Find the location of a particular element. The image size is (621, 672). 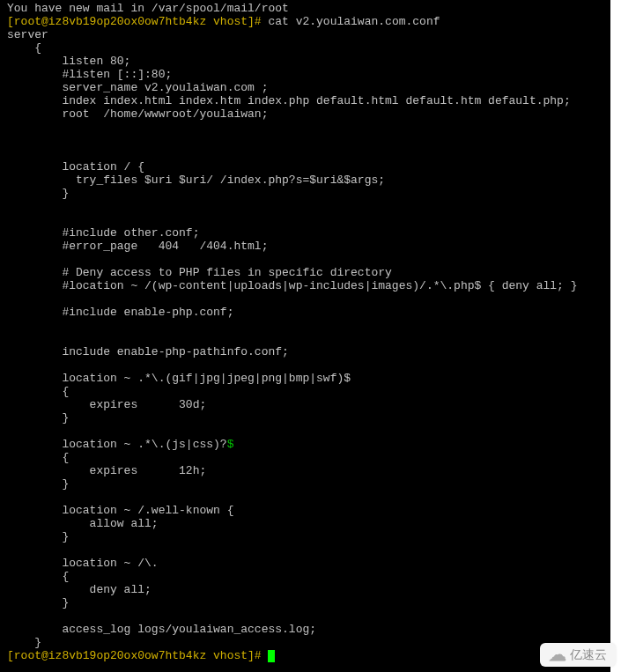

terminal-line: location ~ /.well-known { is located at coordinates (305, 511).